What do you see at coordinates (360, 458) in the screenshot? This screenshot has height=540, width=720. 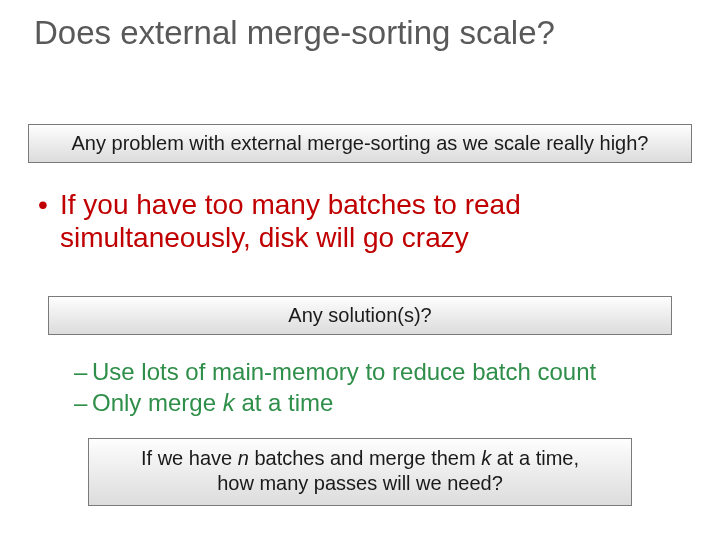 I see `banner3-line1: If we have n batches and merge them k at…` at bounding box center [360, 458].